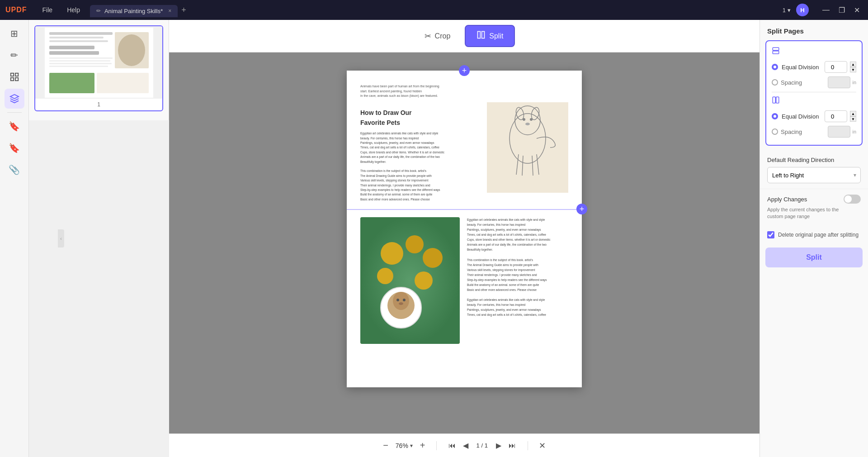 Image resolution: width=868 pixels, height=457 pixels. What do you see at coordinates (73, 10) in the screenshot?
I see `help-menu: Help` at bounding box center [73, 10].